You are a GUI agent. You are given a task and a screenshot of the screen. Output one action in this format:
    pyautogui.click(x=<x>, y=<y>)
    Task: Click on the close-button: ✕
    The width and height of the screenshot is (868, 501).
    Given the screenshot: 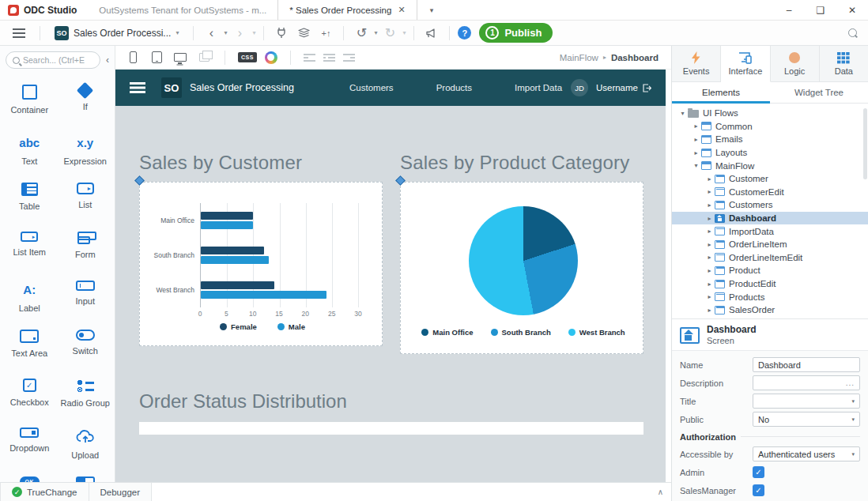 What is the action you would take?
    pyautogui.click(x=852, y=9)
    